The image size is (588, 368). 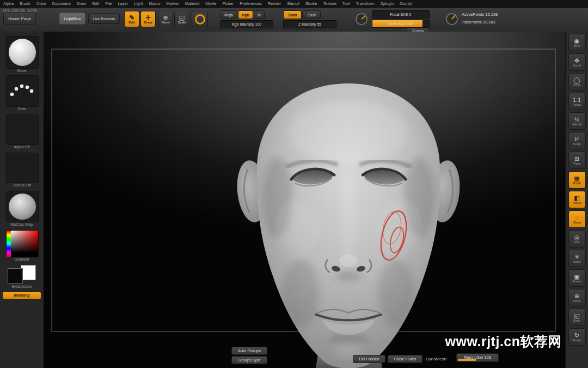 I want to click on menu-item: Render, so click(x=274, y=3).